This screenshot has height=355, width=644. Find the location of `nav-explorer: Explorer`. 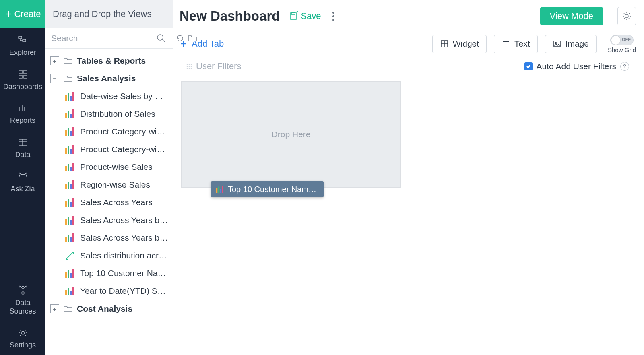

nav-explorer: Explorer is located at coordinates (23, 45).